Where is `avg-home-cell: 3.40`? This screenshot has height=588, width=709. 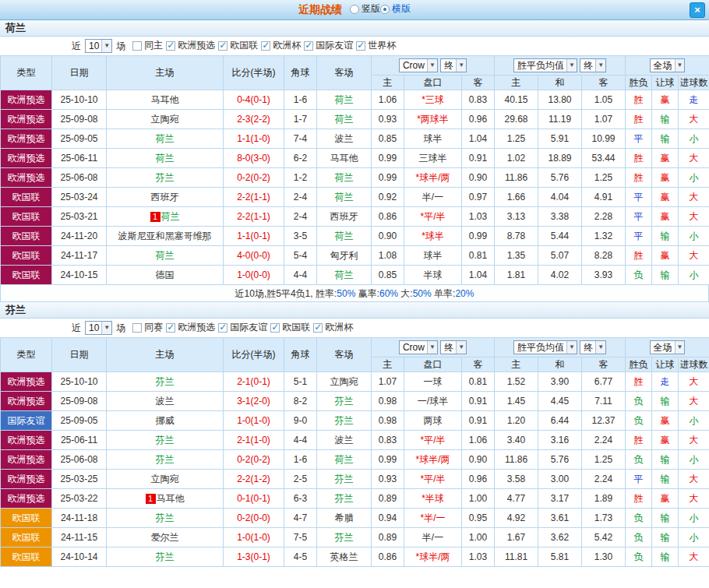 avg-home-cell: 3.40 is located at coordinates (517, 441).